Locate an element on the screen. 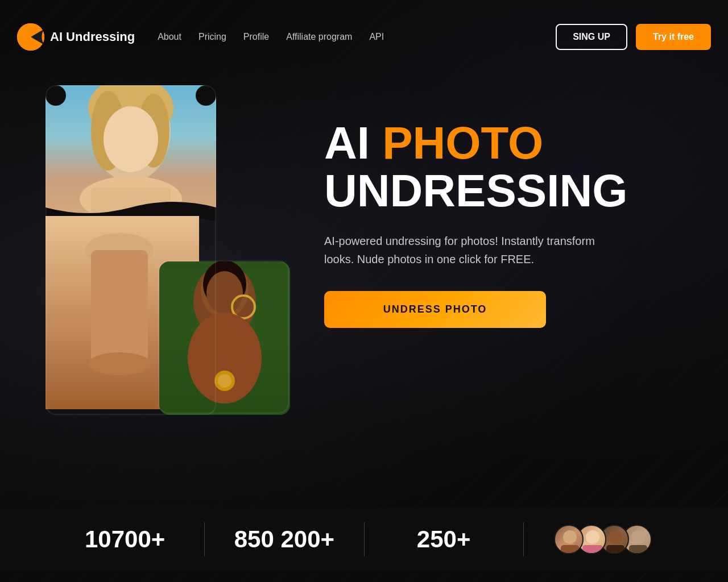 Image resolution: width=728 pixels, height=582 pixels. nav-about: About is located at coordinates (169, 37).